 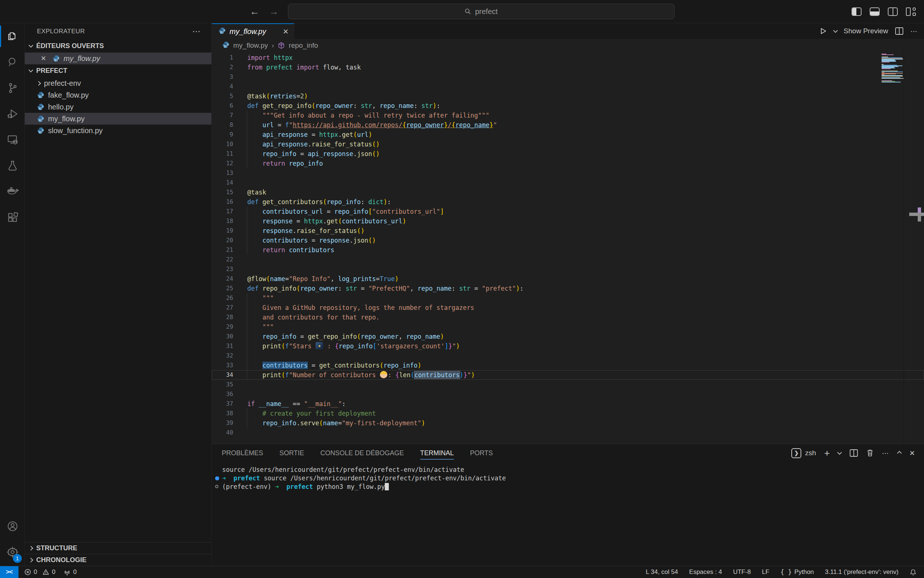 What do you see at coordinates (568, 135) in the screenshot?
I see `code-line-9: 9 api_response = httpx.get(url)` at bounding box center [568, 135].